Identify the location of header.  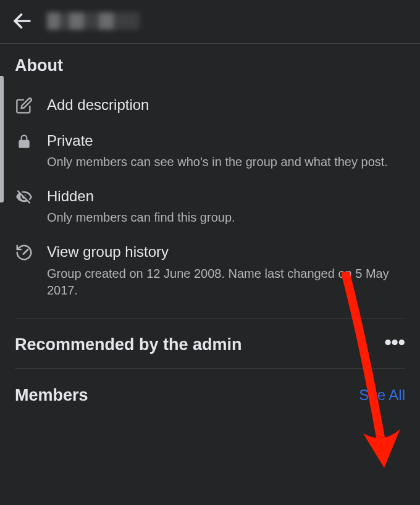
(210, 22).